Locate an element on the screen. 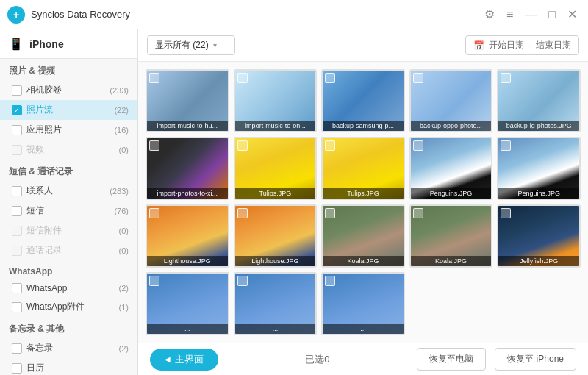 The height and width of the screenshot is (375, 588). photo-item-p3: backup-samsung-p... is located at coordinates (363, 101).